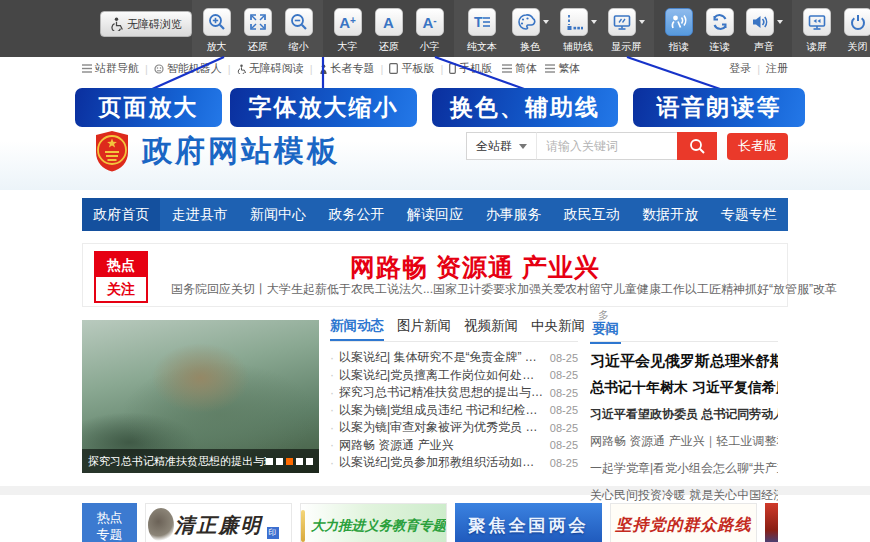 Image resolution: width=870 pixels, height=542 pixels. What do you see at coordinates (780, 22) in the screenshot?
I see `sound-dropdown-arrow` at bounding box center [780, 22].